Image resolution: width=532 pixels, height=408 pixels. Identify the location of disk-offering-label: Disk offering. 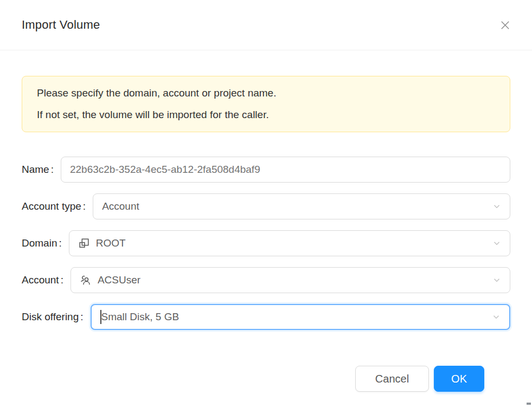
(50, 317).